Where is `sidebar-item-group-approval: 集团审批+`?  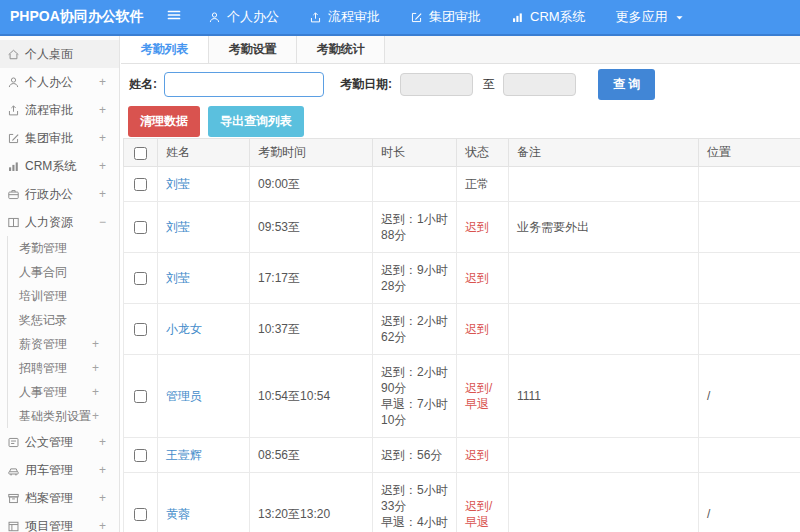
sidebar-item-group-approval: 集团审批+ is located at coordinates (60, 138).